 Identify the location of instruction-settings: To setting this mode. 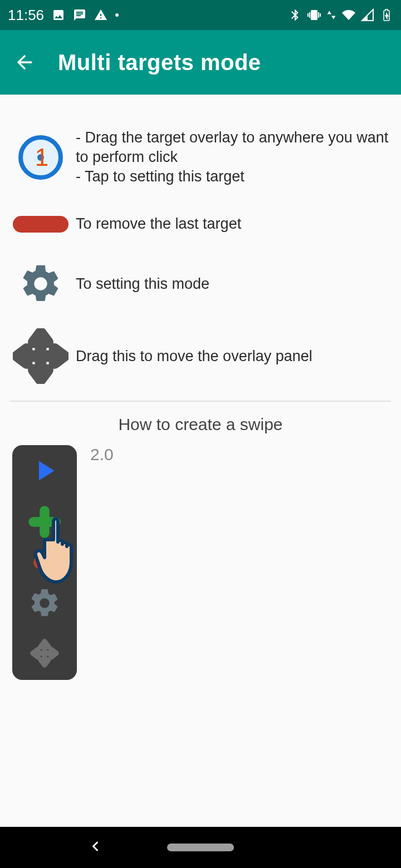
(200, 284).